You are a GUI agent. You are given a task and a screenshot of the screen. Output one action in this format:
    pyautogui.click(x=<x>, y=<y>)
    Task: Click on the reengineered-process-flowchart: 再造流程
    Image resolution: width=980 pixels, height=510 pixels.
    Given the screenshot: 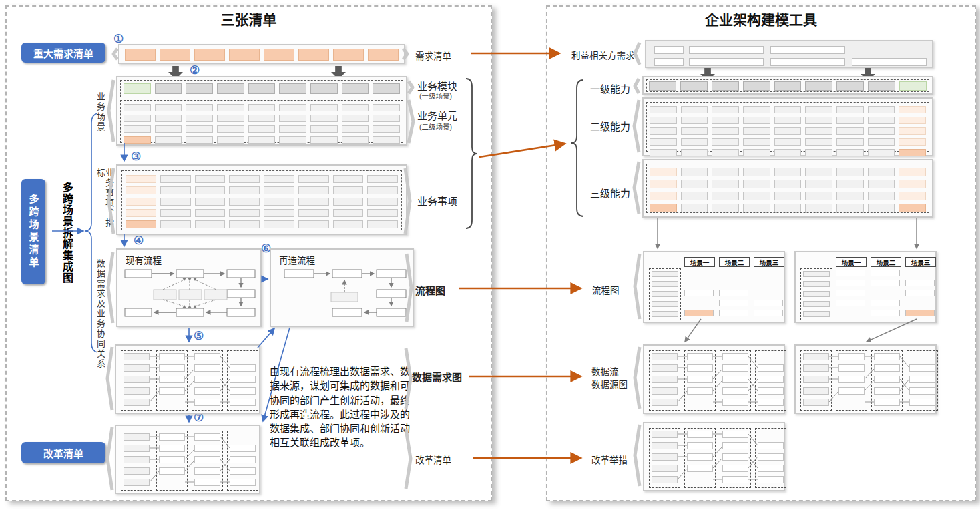 What is the action you would take?
    pyautogui.click(x=342, y=288)
    